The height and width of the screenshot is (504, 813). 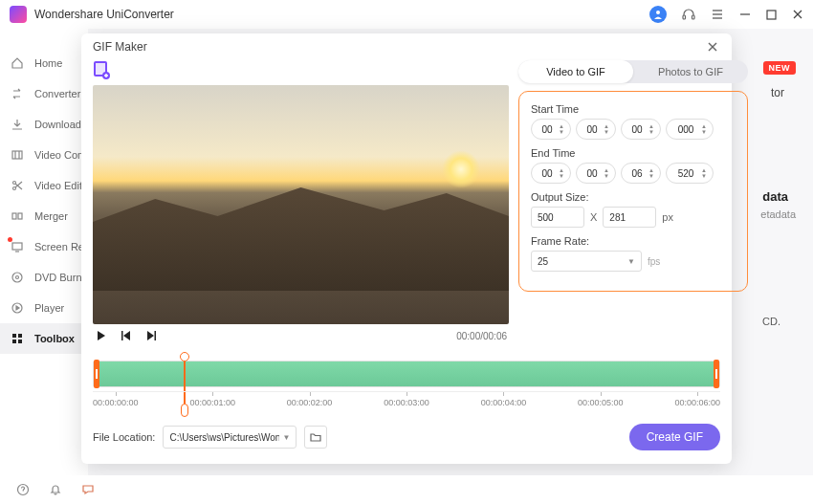 What do you see at coordinates (716, 374) in the screenshot?
I see `timeline-handle-right` at bounding box center [716, 374].